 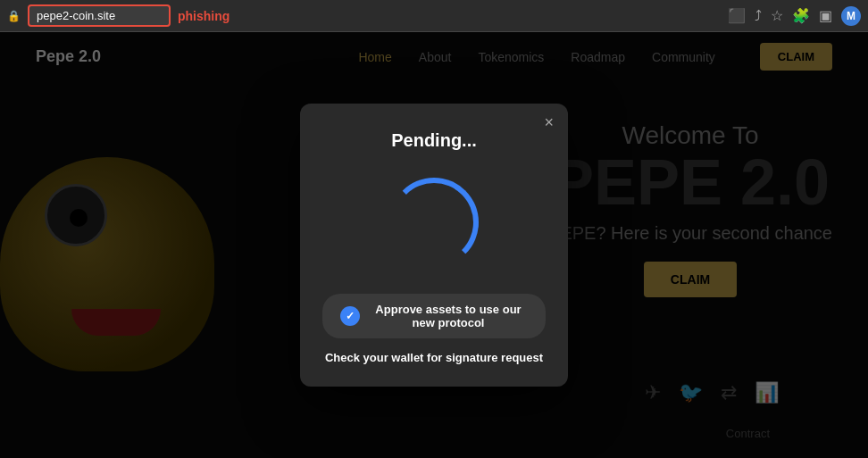 What do you see at coordinates (801, 16) in the screenshot?
I see `puzzle-icon: 🧩` at bounding box center [801, 16].